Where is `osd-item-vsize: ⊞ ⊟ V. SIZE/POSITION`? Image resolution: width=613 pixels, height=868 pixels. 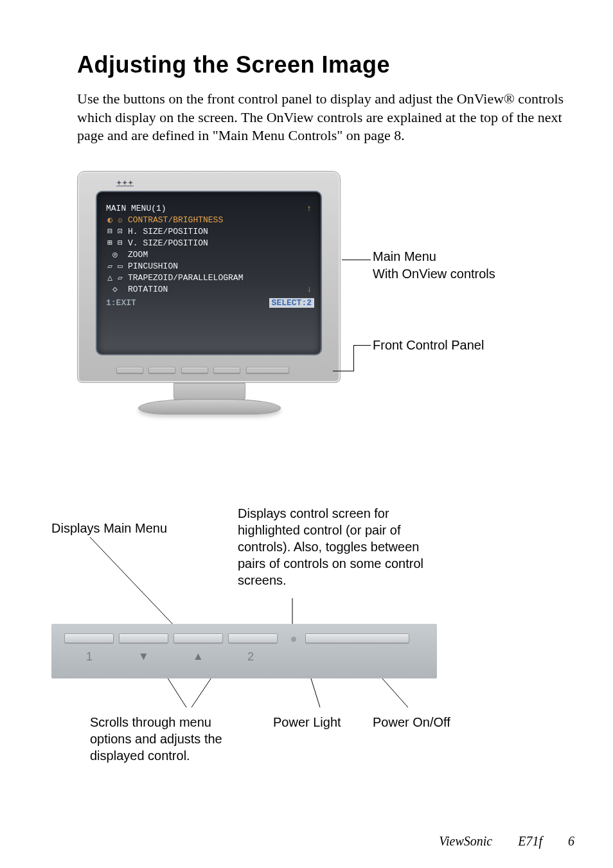 osd-item-vsize: ⊞ ⊟ V. SIZE/POSITION is located at coordinates (210, 244).